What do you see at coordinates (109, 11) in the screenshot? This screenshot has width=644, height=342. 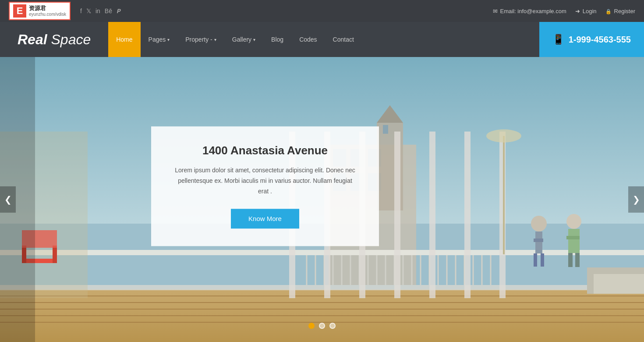 I see `social-behance: Bē` at bounding box center [109, 11].